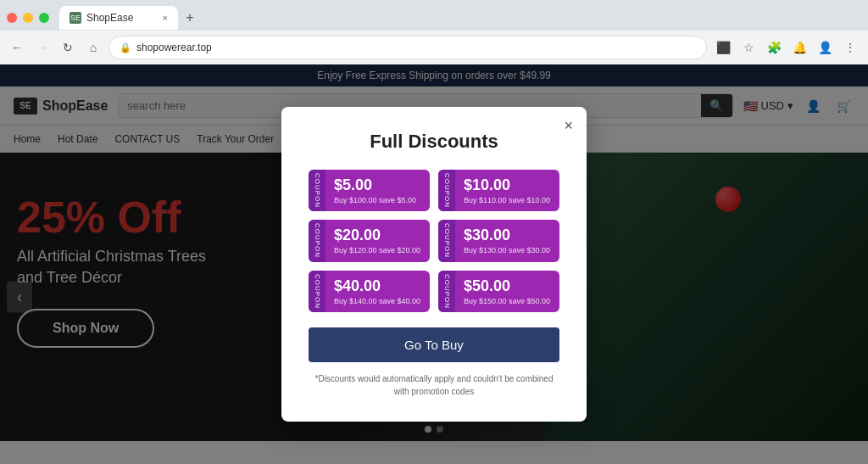 The image size is (868, 464). What do you see at coordinates (447, 190) in the screenshot?
I see `coupon-side-label-2: COUPON` at bounding box center [447, 190].